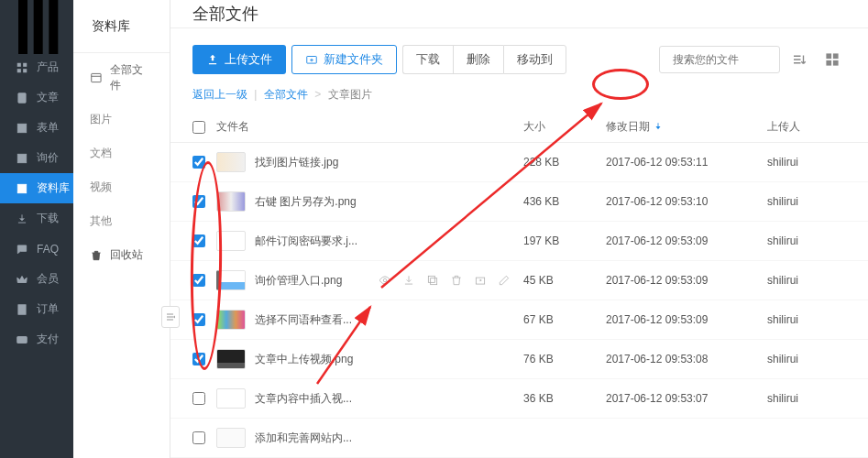  Describe the element at coordinates (22, 128) in the screenshot. I see `form-icon` at that location.